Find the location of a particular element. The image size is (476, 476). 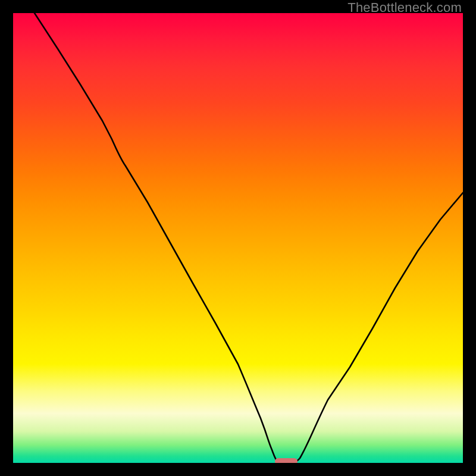

optimal-marker is located at coordinates (286, 461).